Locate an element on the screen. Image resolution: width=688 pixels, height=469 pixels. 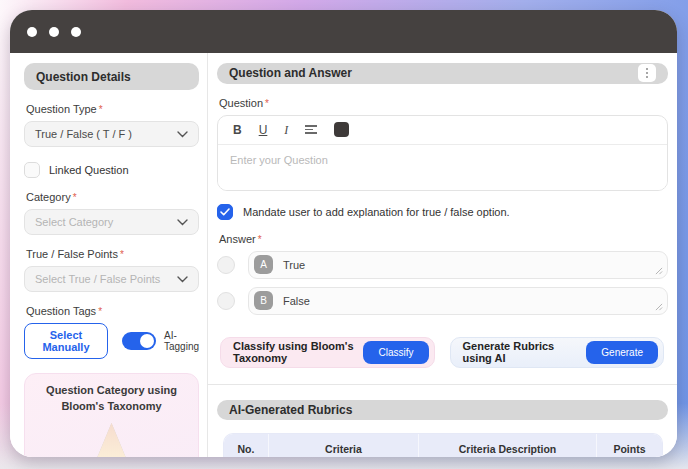
answer-a-radio is located at coordinates (226, 265).